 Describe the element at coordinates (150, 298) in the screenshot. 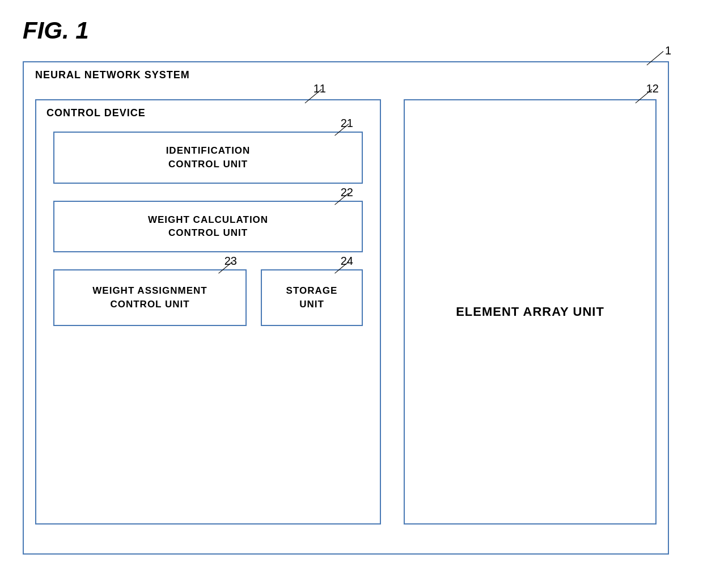

I see `weight-assignment-control-unit-box: 23 WEIGHT ASSIGNMENT CONTROL UNIT` at that location.